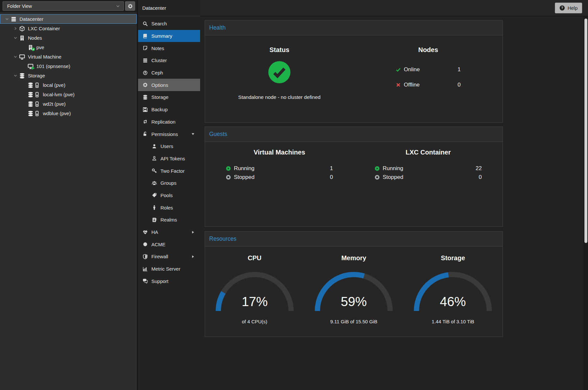 This screenshot has height=390, width=588. What do you see at coordinates (169, 36) in the screenshot?
I see `nav-item-summary: Summary` at bounding box center [169, 36].